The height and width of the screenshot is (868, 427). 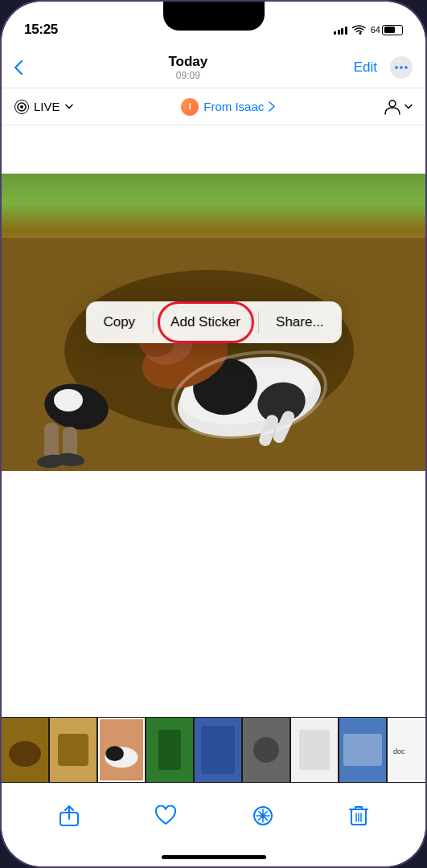 I want to click on from-avatar: I, so click(x=190, y=107).